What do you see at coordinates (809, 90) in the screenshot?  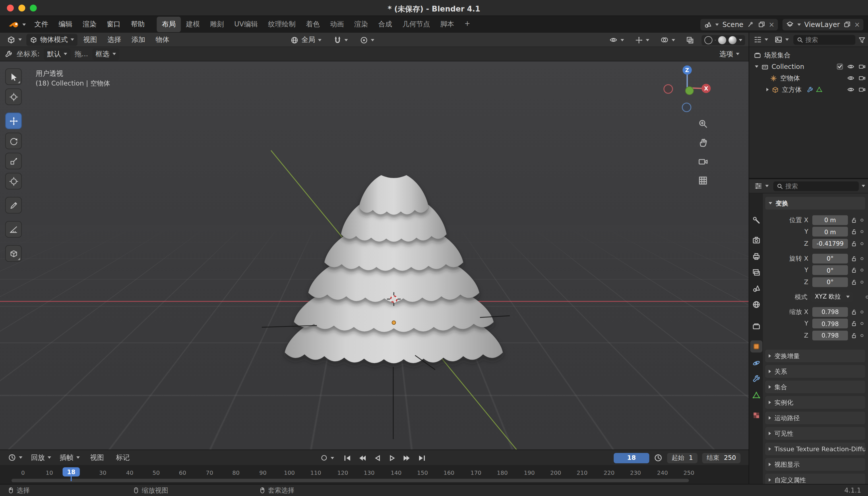 I see `outliner-row-cube: 立方体` at bounding box center [809, 90].